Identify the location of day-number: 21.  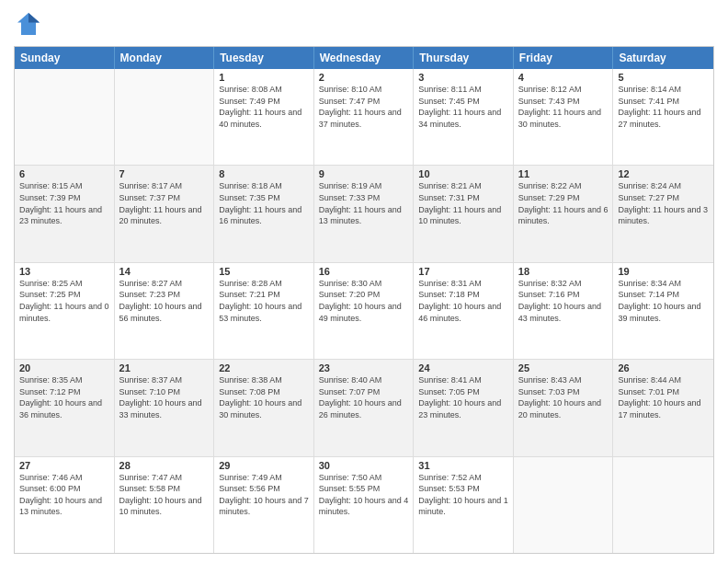
(165, 368).